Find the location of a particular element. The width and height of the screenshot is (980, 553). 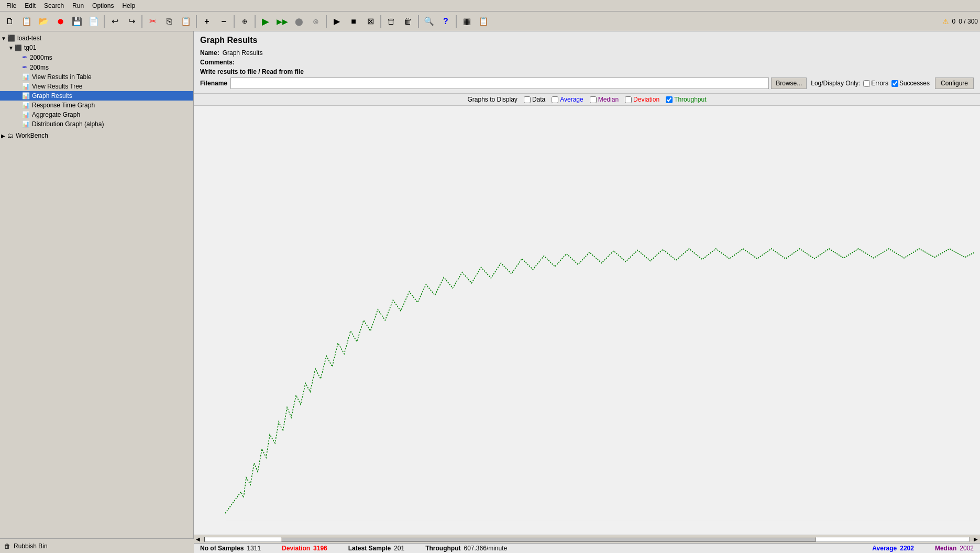

samples-value: 1311 is located at coordinates (254, 548).